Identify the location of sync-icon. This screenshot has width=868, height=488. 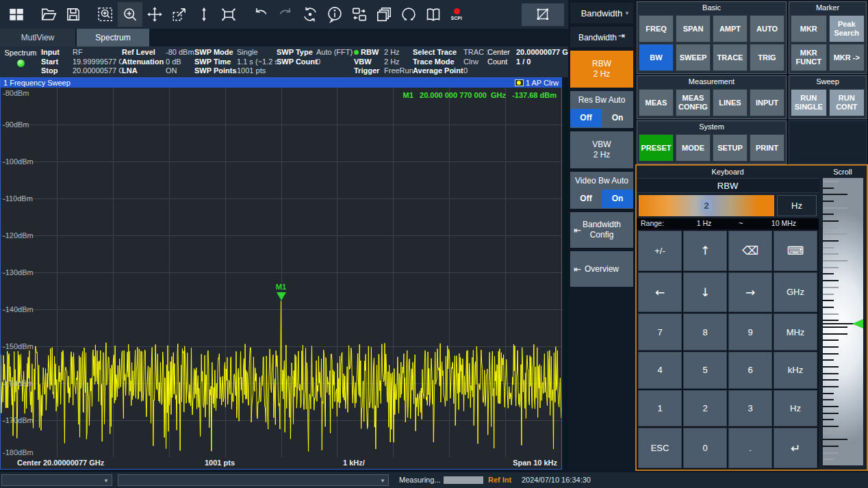
(310, 14).